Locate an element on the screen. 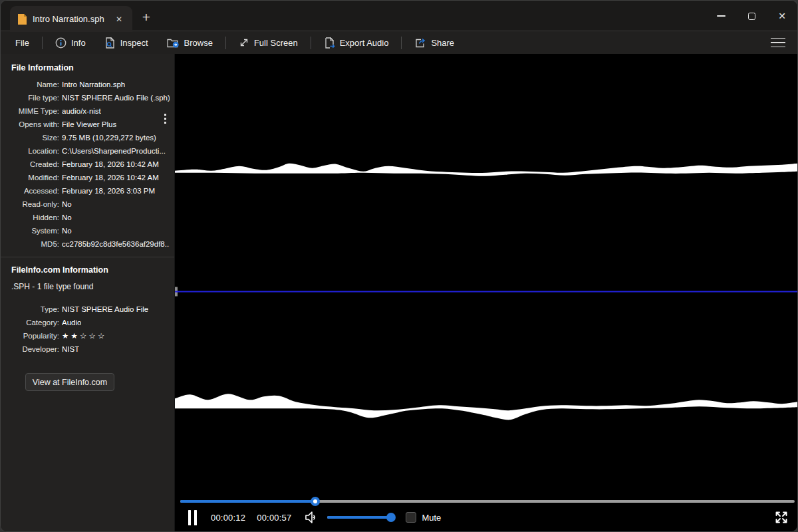 The height and width of the screenshot is (532, 798). info-row-value: File Viewer Plus is located at coordinates (89, 124).